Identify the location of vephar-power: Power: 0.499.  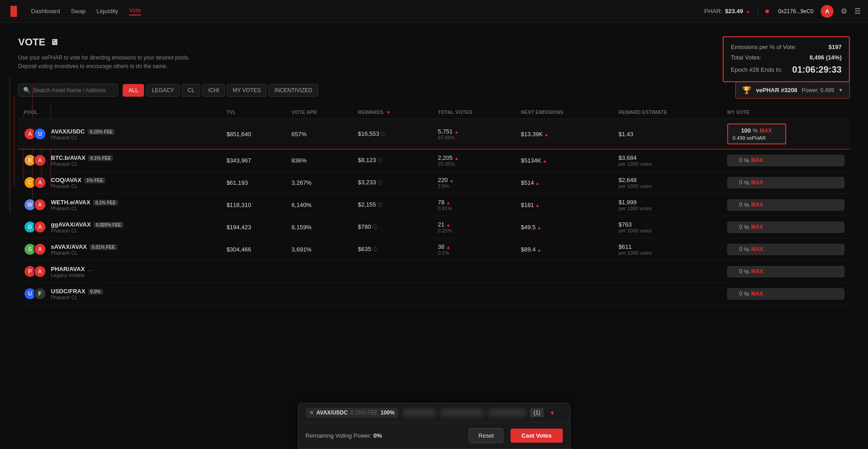
(818, 90).